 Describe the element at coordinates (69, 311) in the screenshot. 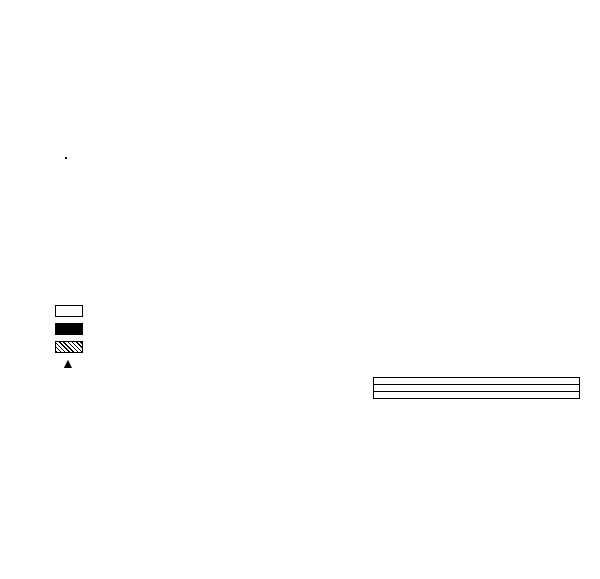

I see `swatch-blank` at that location.